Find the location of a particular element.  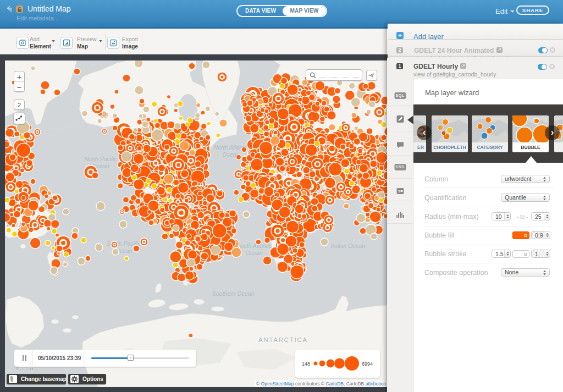

svg-text: Ocean is located at coordinates (254, 253).